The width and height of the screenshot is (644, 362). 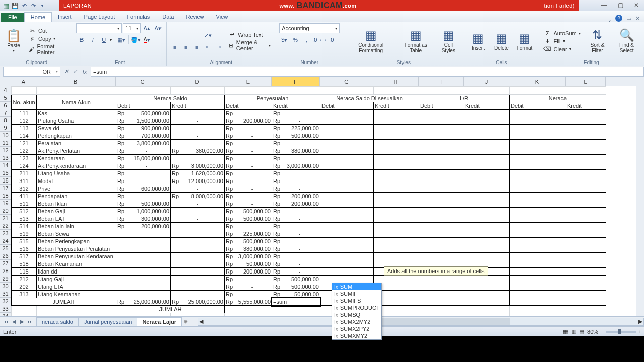 What do you see at coordinates (5, 158) in the screenshot?
I see `row-header: 13` at bounding box center [5, 158].